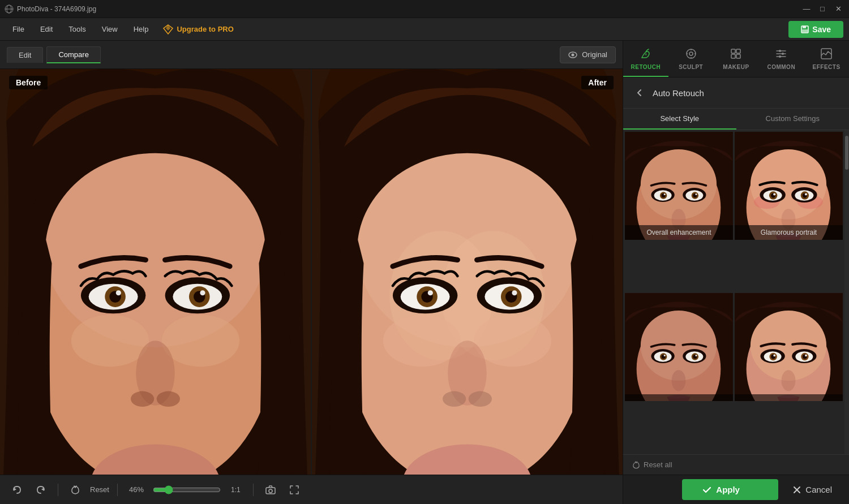 The height and width of the screenshot is (504, 849). What do you see at coordinates (822, 9) in the screenshot?
I see `titlebar-controls: — □ ✕` at bounding box center [822, 9].